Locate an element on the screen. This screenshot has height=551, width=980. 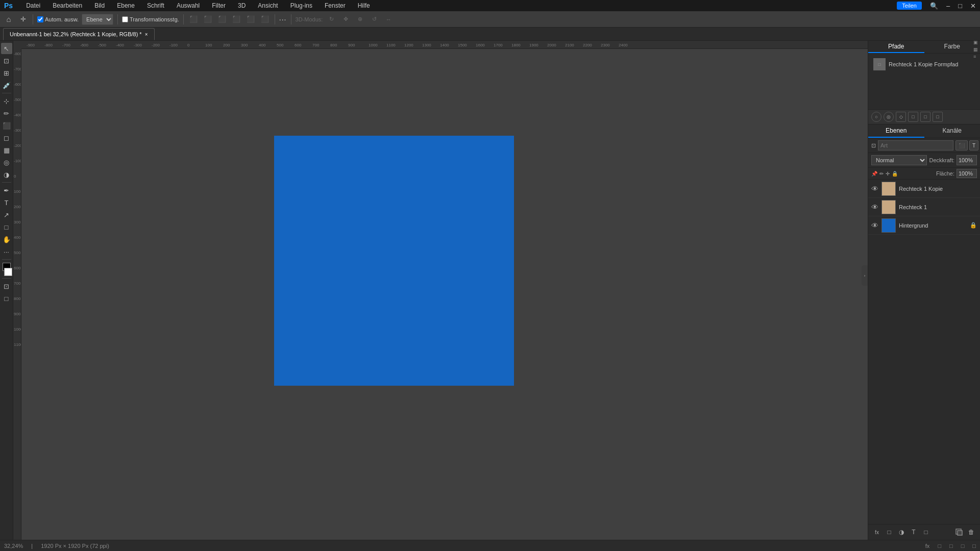
layer-link-icon: fx is located at coordinates (877, 532).